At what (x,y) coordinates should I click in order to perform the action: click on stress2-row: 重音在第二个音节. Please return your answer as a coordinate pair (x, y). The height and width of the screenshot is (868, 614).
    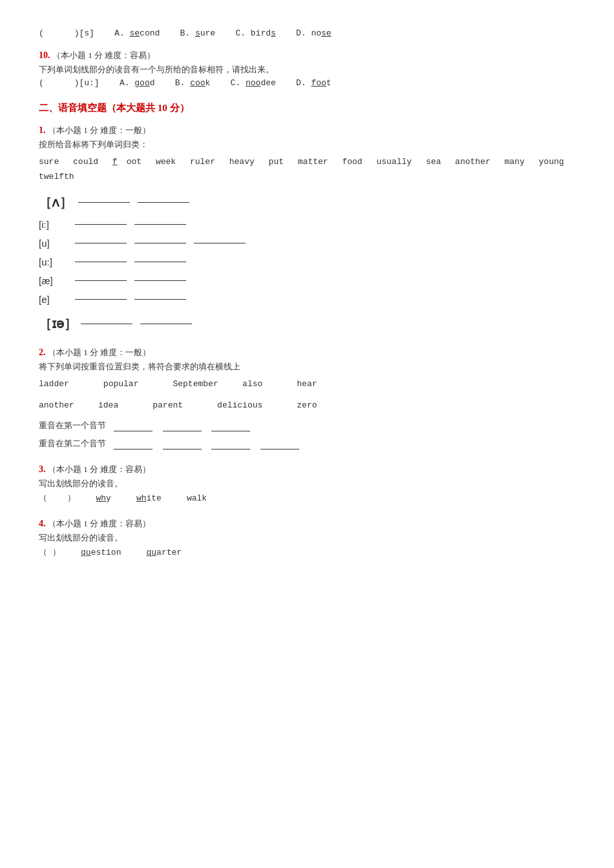
    Looking at the image, I should click on (307, 444).